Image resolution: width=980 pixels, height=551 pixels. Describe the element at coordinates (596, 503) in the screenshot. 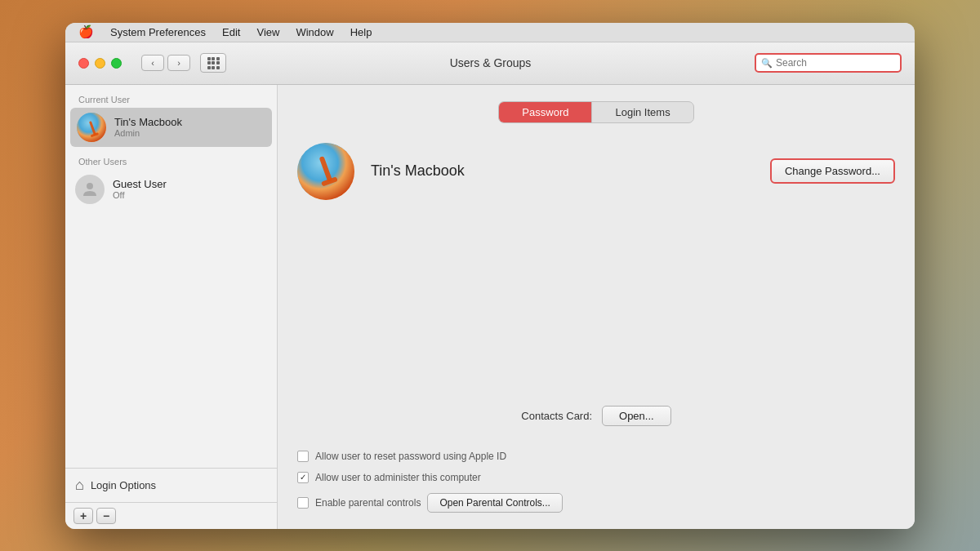

I see `parental-controls-row: Enable parental controls Open Parental C…` at that location.